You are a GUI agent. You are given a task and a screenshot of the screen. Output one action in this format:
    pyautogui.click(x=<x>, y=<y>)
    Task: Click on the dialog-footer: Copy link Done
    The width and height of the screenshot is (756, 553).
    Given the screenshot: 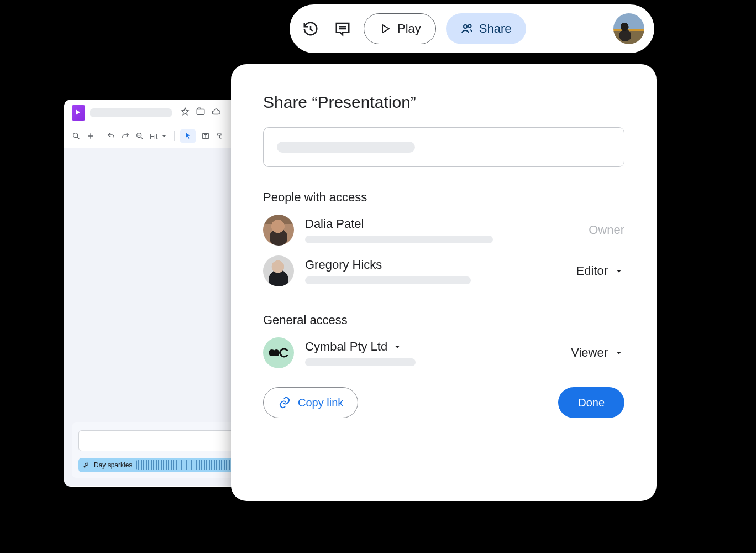 What is the action you would take?
    pyautogui.click(x=444, y=403)
    